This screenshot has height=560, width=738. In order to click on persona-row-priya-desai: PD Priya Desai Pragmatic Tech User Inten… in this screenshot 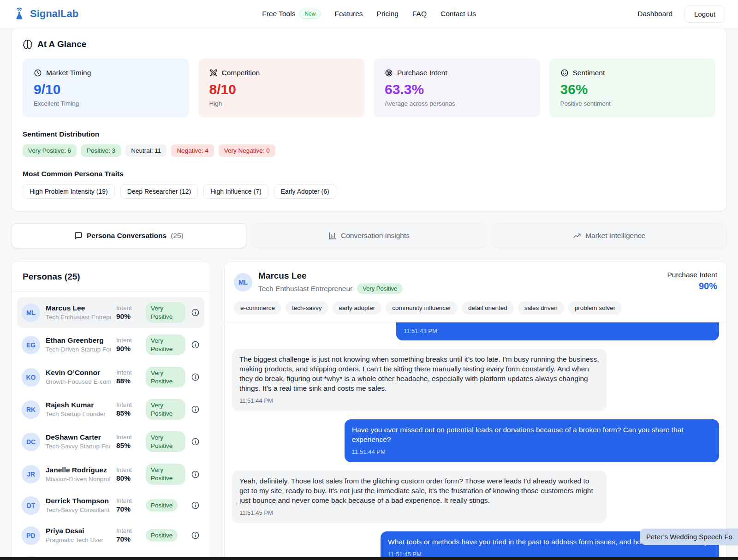, I will do `click(111, 536)`.